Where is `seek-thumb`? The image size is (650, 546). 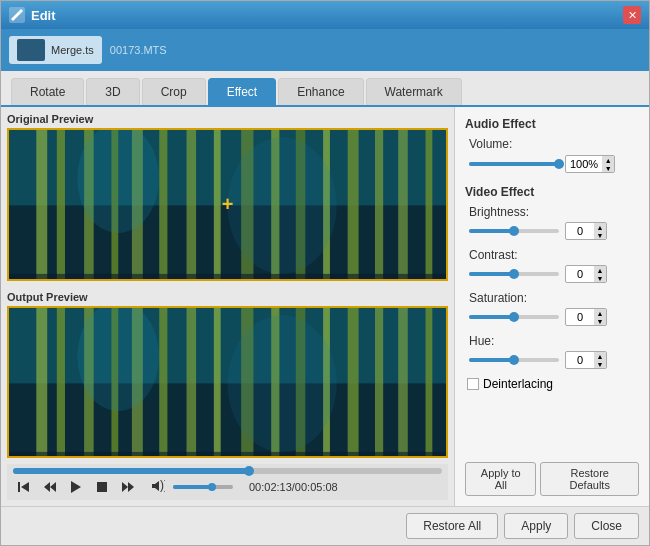
seek-thumb is located at coordinates (249, 471).